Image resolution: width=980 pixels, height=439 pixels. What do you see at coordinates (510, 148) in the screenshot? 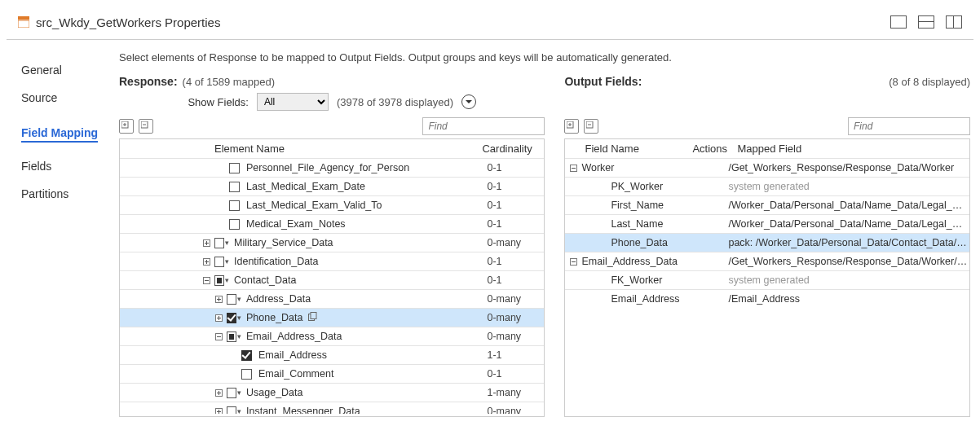
I see `response-header-cardinality: Cardinality` at bounding box center [510, 148].